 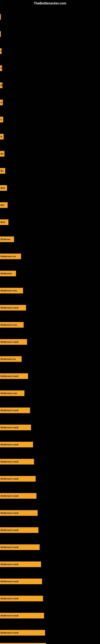 I want to click on bar-label-11: Bott, so click(x=3, y=188).